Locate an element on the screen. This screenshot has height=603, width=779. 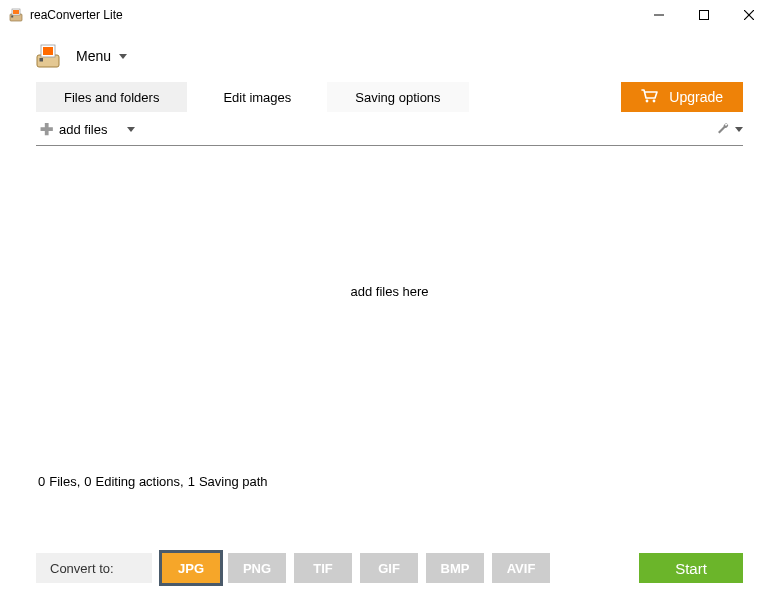
format-avif: AVIF is located at coordinates (521, 568).